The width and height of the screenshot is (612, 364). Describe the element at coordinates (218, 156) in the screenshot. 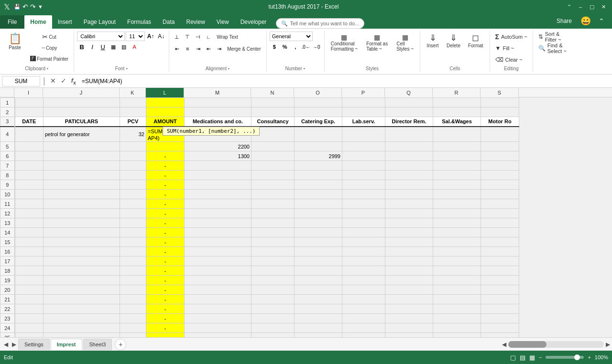

I see `cell-6-m: 1300` at that location.